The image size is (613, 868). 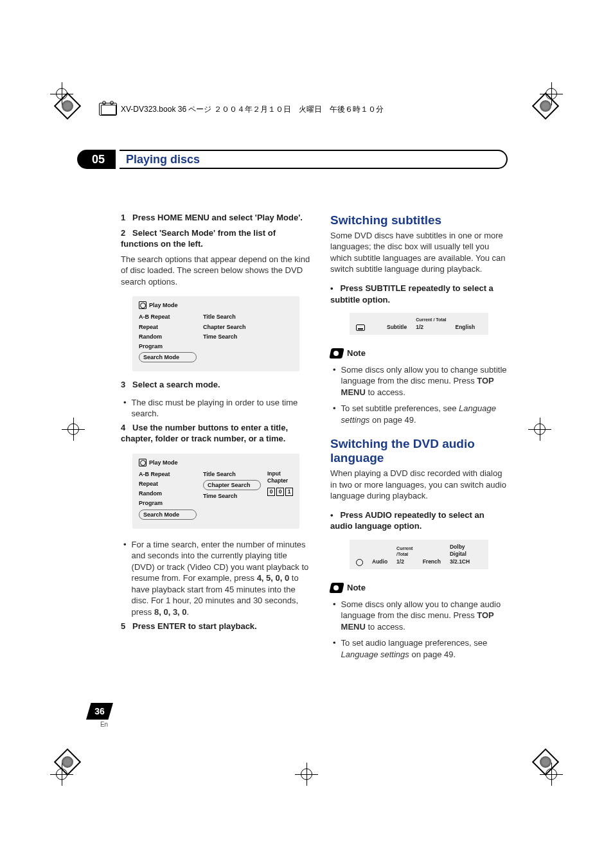 What do you see at coordinates (198, 239) in the screenshot?
I see `step-title: Select 'Search Mode' from the list of fu…` at bounding box center [198, 239].